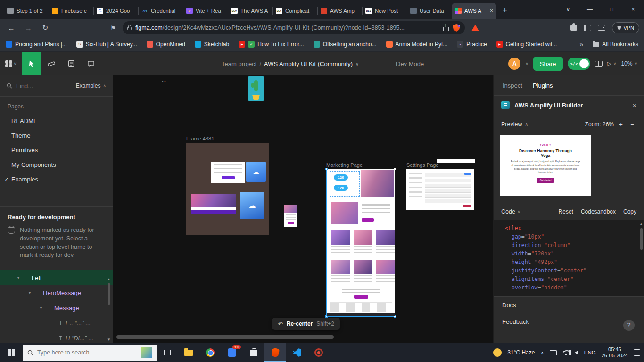  I want to click on move-tool-button, so click(32, 64).